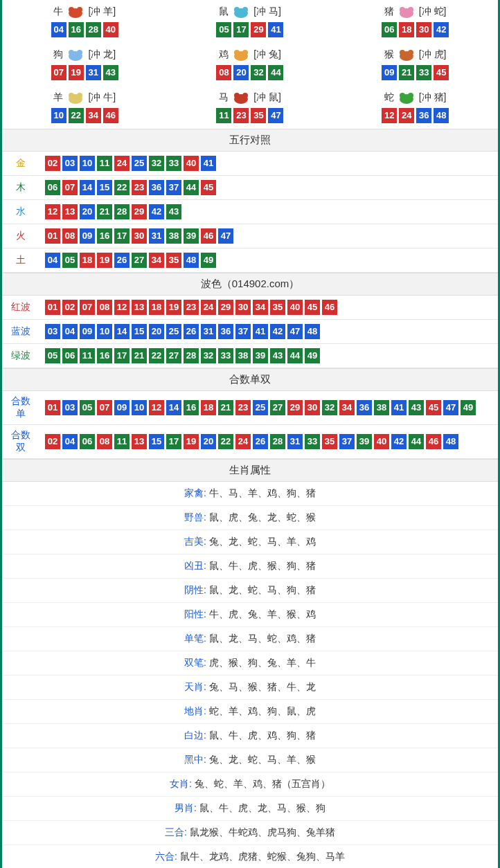 The image size is (500, 868). What do you see at coordinates (139, 356) in the screenshot?
I see `number-ball: 21` at bounding box center [139, 356].